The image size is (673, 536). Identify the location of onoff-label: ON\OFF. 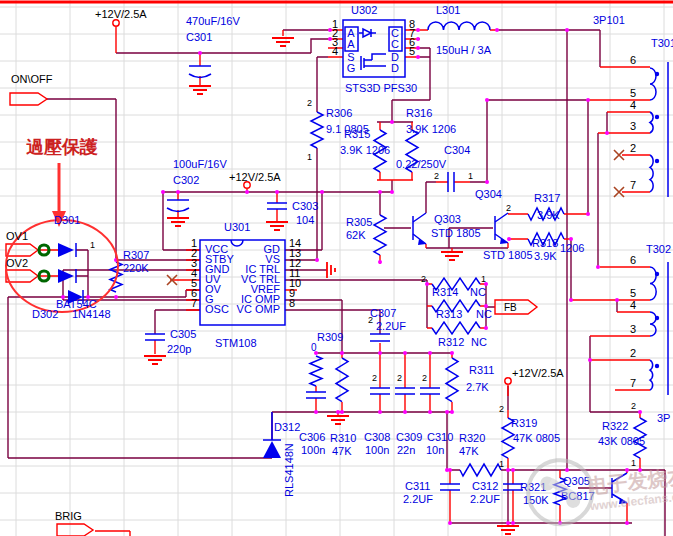
(32, 79).